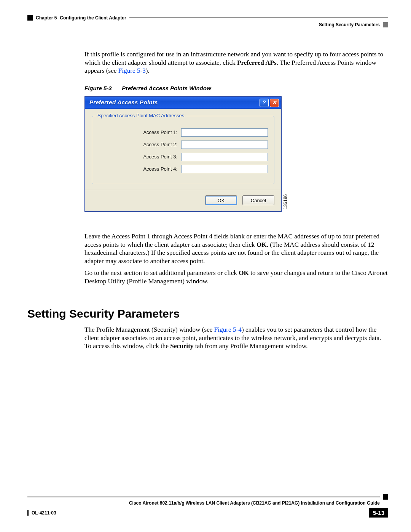  What do you see at coordinates (208, 21) in the screenshot?
I see `running-header: Chapter 5 Configuring the Client Adapter…` at bounding box center [208, 21].